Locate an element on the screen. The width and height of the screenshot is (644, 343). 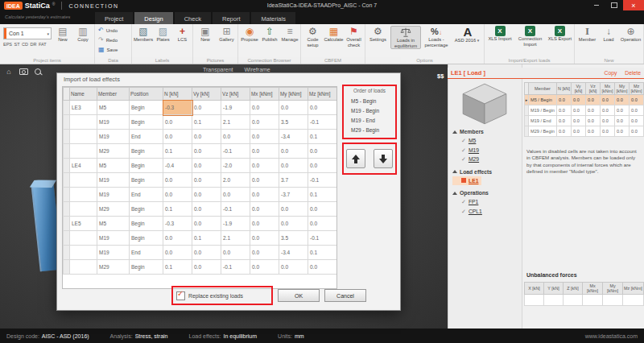
column-header: Y [kN] is located at coordinates (554, 288).